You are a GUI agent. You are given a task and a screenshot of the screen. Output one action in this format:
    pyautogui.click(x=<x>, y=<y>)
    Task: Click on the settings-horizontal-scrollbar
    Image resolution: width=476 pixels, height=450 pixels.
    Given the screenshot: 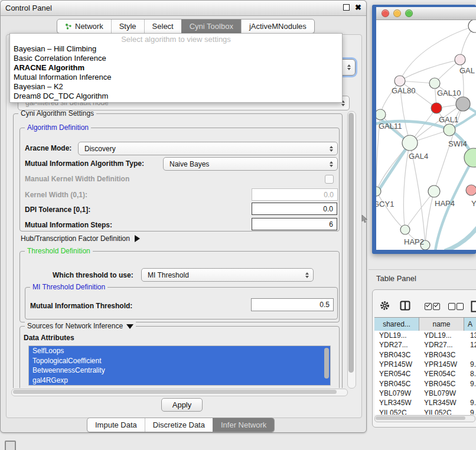 What is the action you would take?
    pyautogui.click(x=180, y=392)
    